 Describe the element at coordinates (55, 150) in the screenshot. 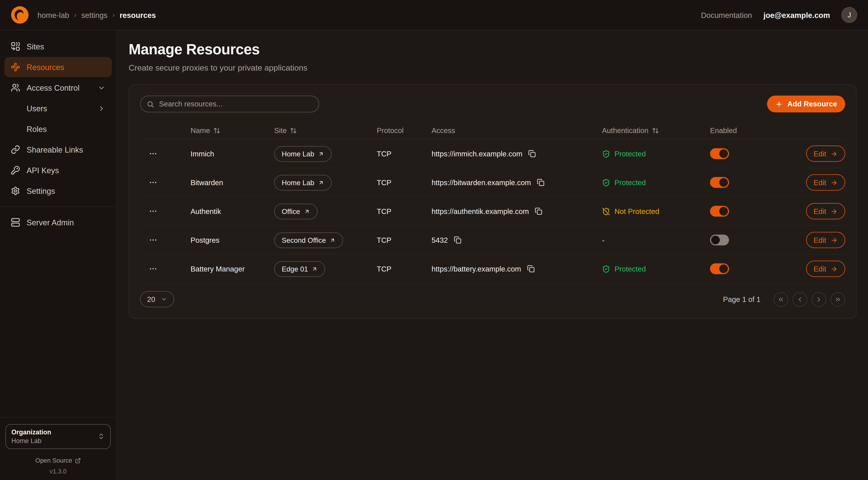

I see `sidebar-item-label: Shareable Links` at that location.